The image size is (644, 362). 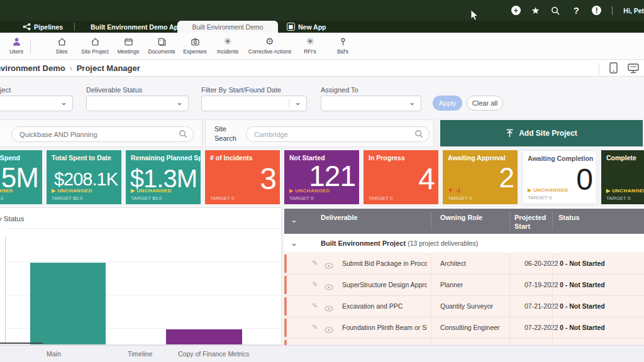 I want to click on breadcrumb: Built Environment Demo›Project Manager, so click(x=70, y=68).